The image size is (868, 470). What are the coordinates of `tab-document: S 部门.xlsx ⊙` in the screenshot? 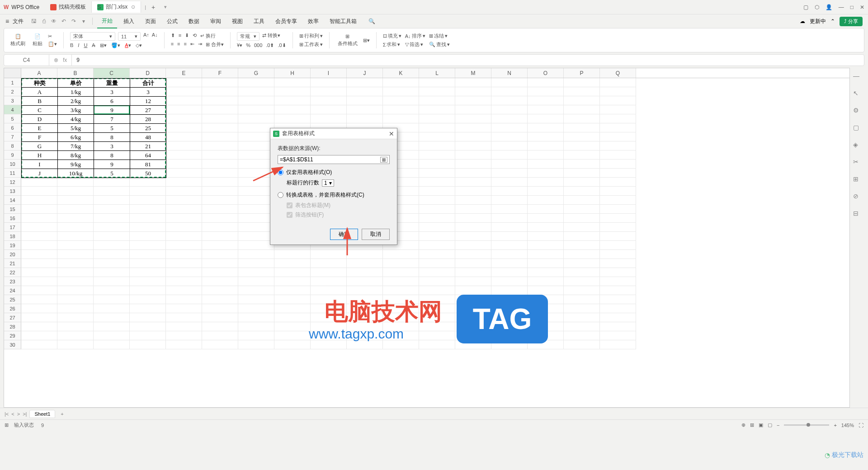 It's located at (117, 7).